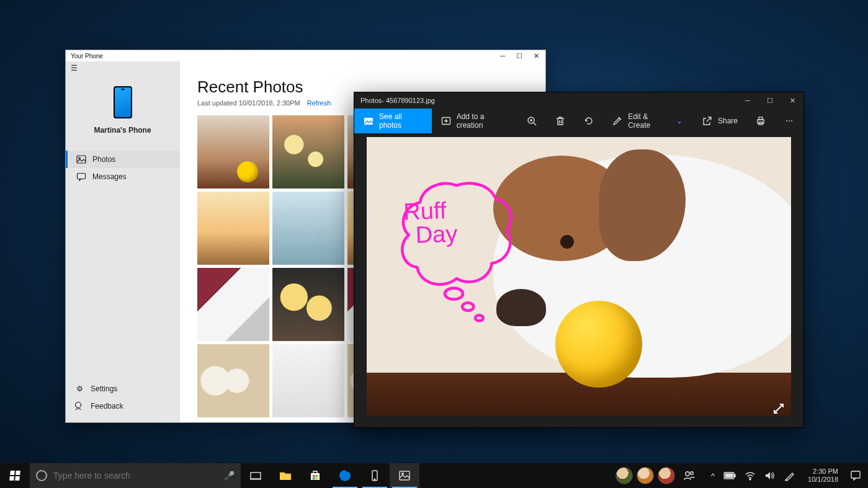 The image size is (868, 488). Describe the element at coordinates (823, 471) in the screenshot. I see `clock-time: 2:30 PM` at that location.